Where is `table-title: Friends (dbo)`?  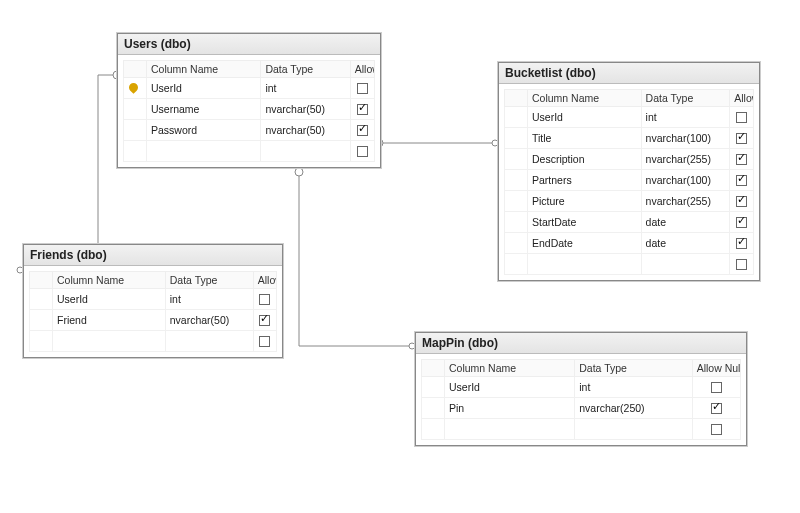 table-title: Friends (dbo) is located at coordinates (153, 256).